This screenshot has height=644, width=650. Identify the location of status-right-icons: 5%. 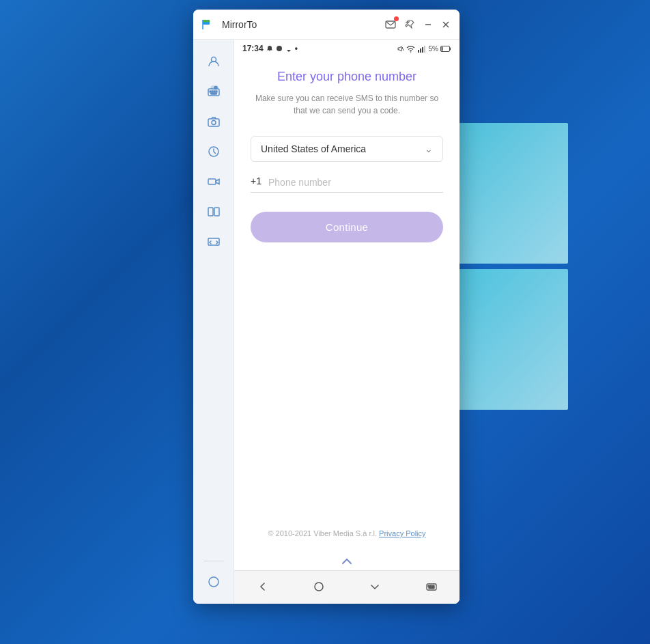
(424, 49).